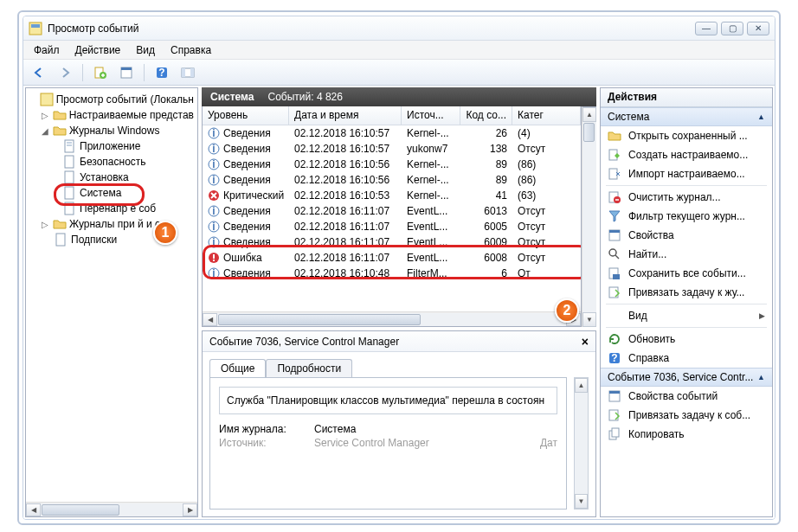 The height and width of the screenshot is (532, 798). I want to click on action-item: Найти..., so click(686, 254).